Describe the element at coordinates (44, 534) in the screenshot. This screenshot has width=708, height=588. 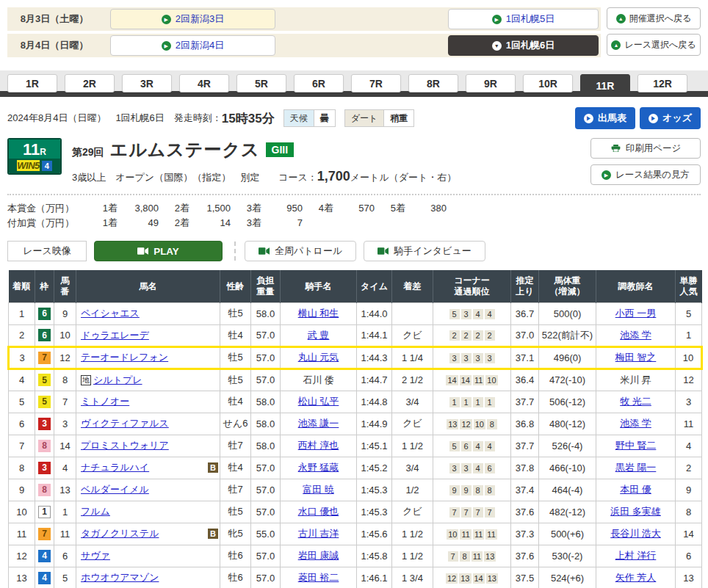
I see `bracket-number: 7` at that location.